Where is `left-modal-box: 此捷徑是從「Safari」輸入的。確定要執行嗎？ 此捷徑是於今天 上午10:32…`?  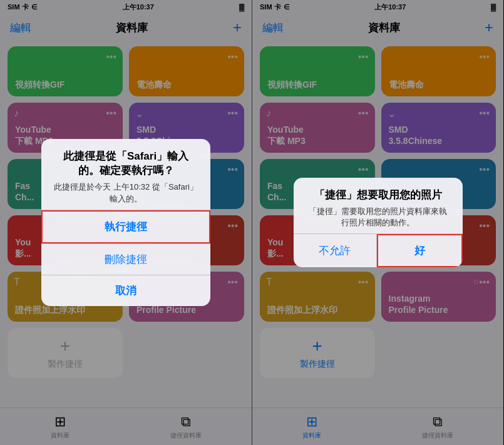
left-modal-box: 此捷徑是從「Safari」輸入的。確定要執行嗎？ 此捷徑是於今天 上午10:32… is located at coordinates (126, 222).